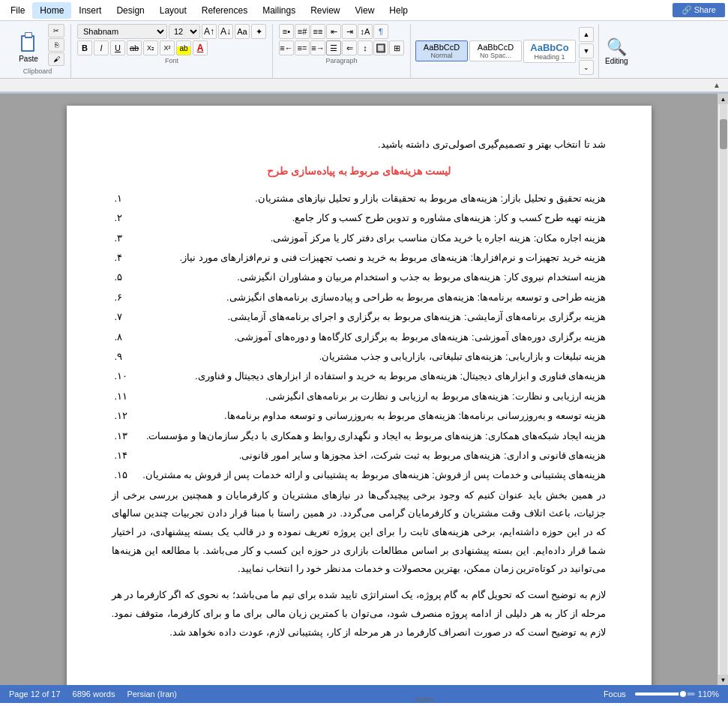 The height and width of the screenshot is (706, 728). Describe the element at coordinates (724, 134) in the screenshot. I see `scroll-thumb` at that location.